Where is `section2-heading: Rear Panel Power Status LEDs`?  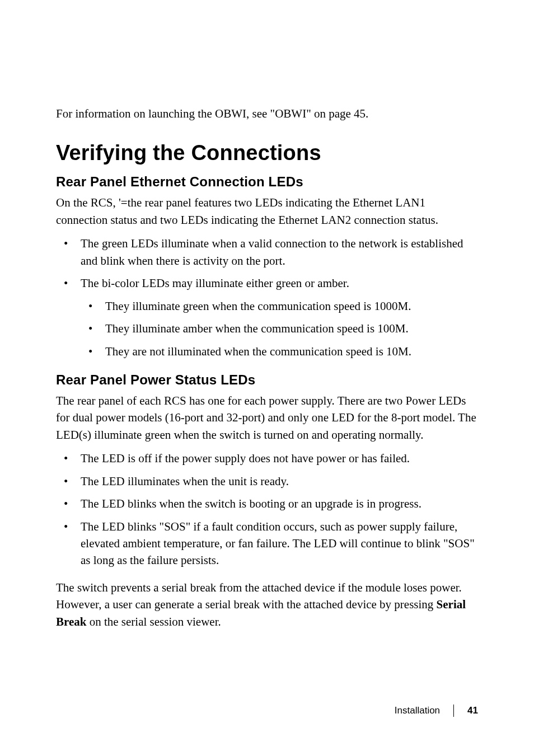 section2-heading: Rear Panel Power Status LEDs is located at coordinates (267, 380).